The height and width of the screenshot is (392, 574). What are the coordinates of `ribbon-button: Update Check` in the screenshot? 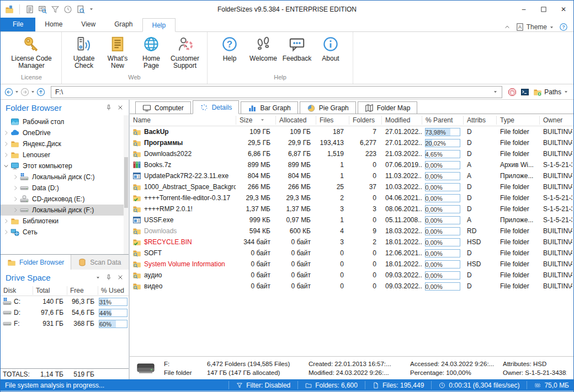 It's located at (84, 52).